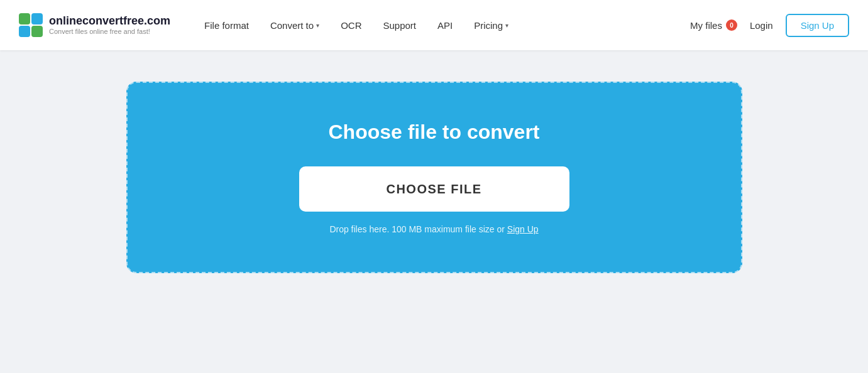 Image resolution: width=868 pixels, height=373 pixels. I want to click on brand-subtitle: Convert files online free and fast!, so click(109, 31).